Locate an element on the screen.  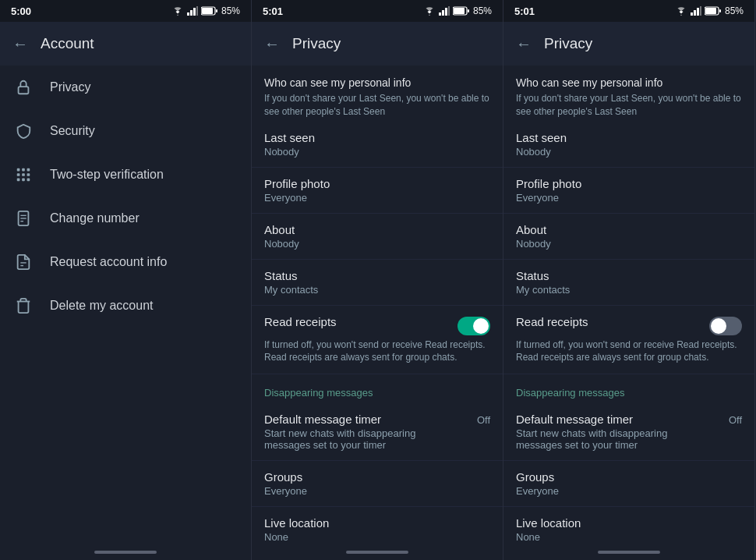
read-receipts-content-off: Read receipts is located at coordinates (552, 323).